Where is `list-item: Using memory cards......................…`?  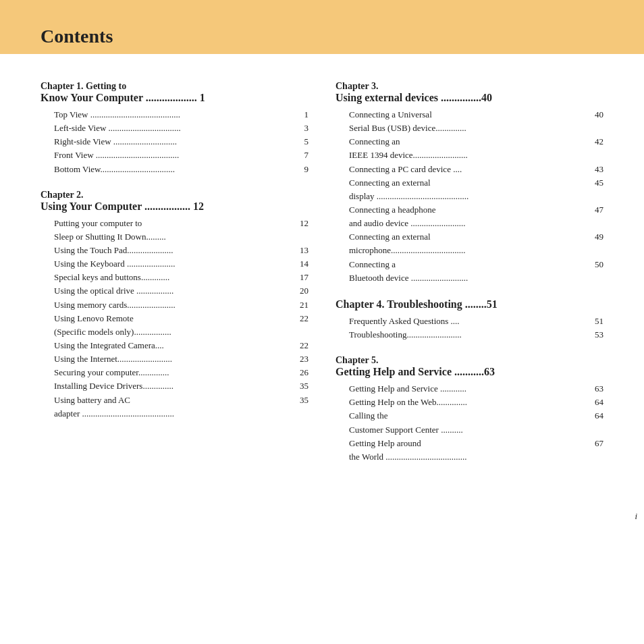 list-item: Using memory cards......................… is located at coordinates (181, 305).